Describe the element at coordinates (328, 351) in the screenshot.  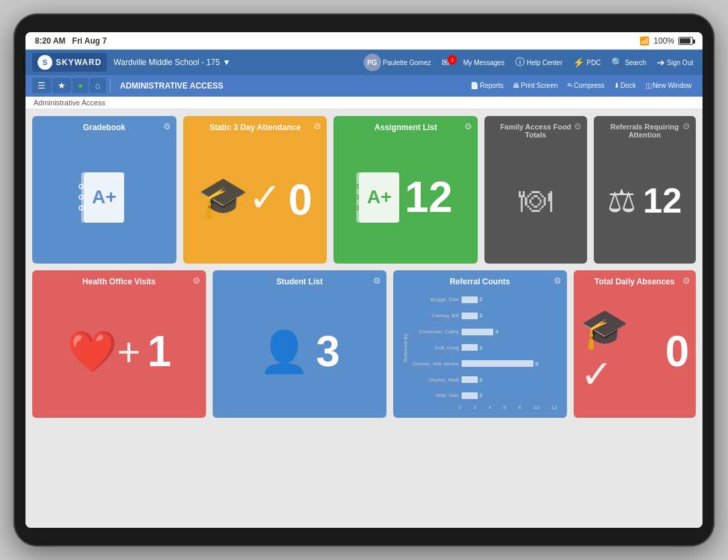
I see `student-list-value: 3` at that location.